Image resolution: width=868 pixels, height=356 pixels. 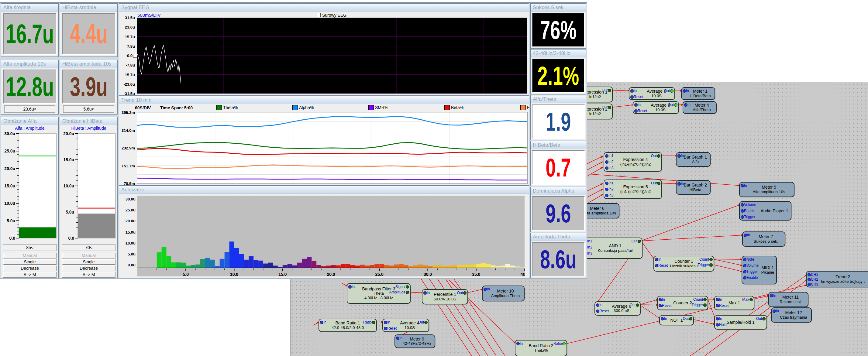 What do you see at coordinates (741, 322) in the screenshot?
I see `node-sample-hold-1: Sample/Hold 1InHoldOut` at bounding box center [741, 322].